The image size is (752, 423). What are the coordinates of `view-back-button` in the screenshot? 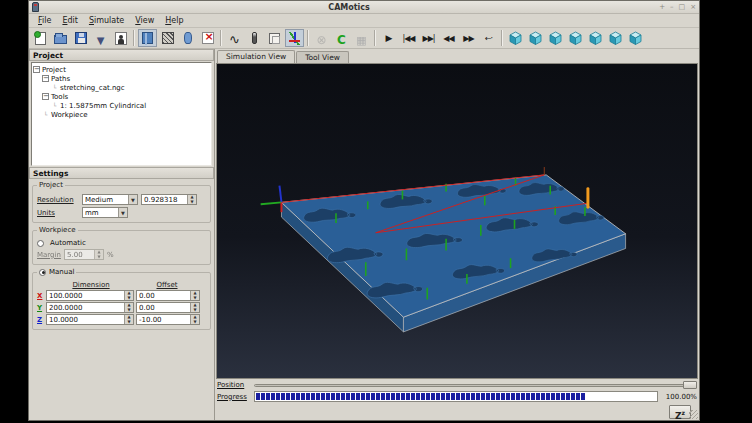 It's located at (556, 38).